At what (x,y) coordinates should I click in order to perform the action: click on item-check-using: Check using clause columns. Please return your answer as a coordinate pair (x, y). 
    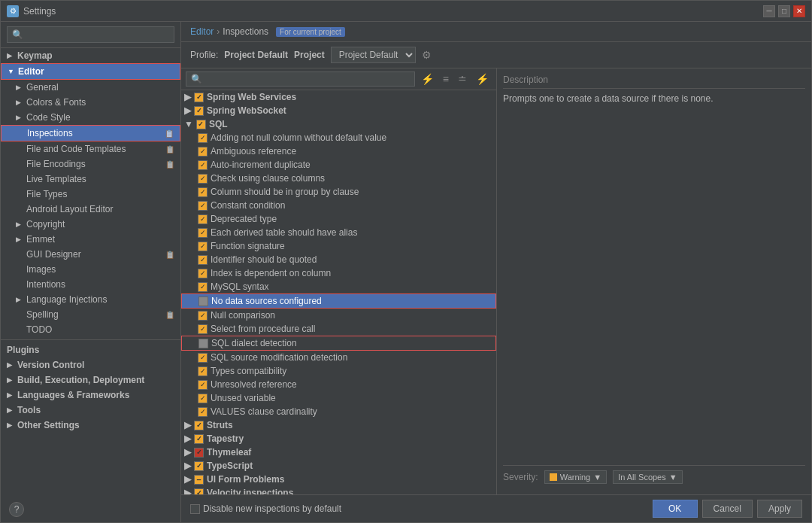
    Looking at the image, I should click on (338, 178).